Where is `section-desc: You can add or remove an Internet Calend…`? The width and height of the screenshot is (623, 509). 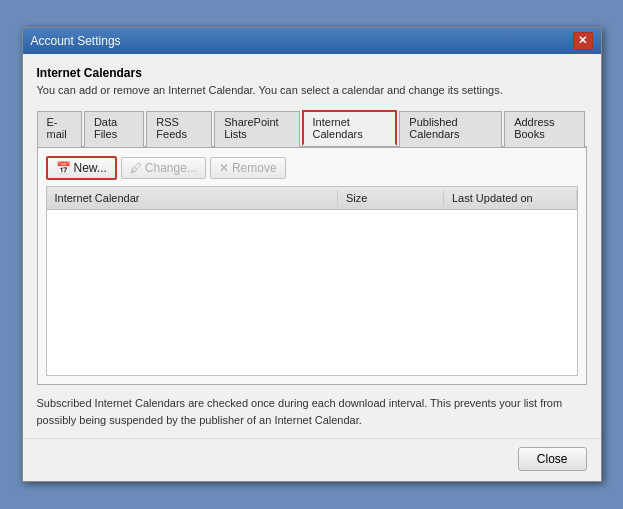 section-desc: You can add or remove an Internet Calend… is located at coordinates (312, 90).